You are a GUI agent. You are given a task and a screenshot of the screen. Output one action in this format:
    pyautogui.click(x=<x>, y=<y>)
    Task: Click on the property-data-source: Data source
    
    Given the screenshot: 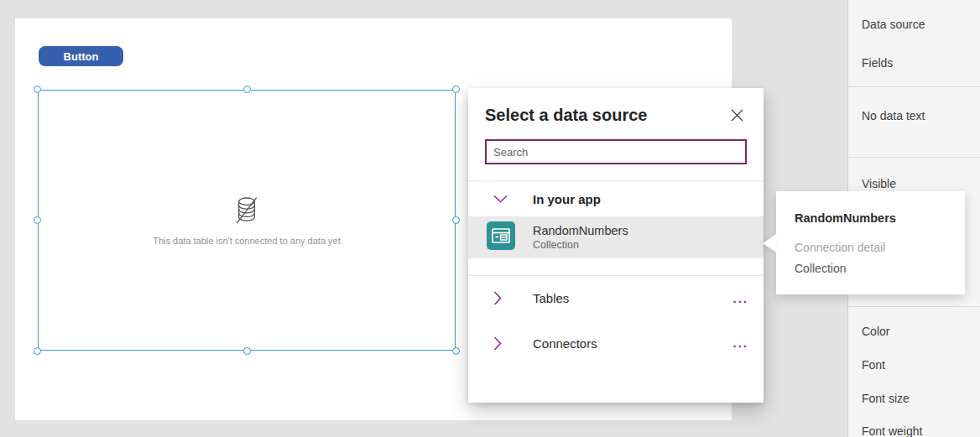 What is the action you would take?
    pyautogui.click(x=893, y=24)
    